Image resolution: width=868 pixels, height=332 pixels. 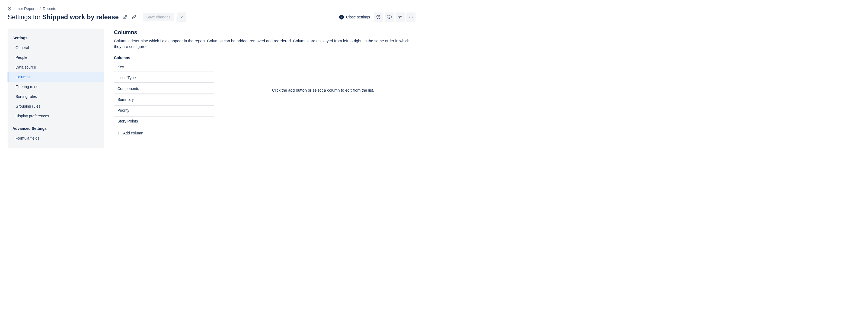 What do you see at coordinates (56, 106) in the screenshot?
I see `sidebar-item-grouping-rules: Grouping rules` at bounding box center [56, 106].